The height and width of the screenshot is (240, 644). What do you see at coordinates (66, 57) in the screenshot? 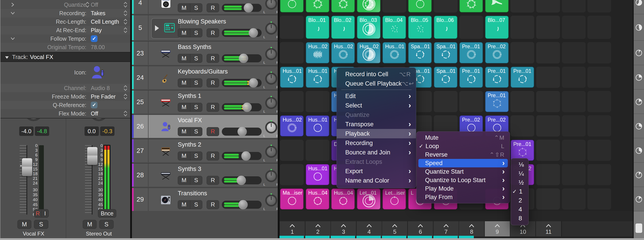
I see `track-section-header: Track:Vocal FX` at bounding box center [66, 57].